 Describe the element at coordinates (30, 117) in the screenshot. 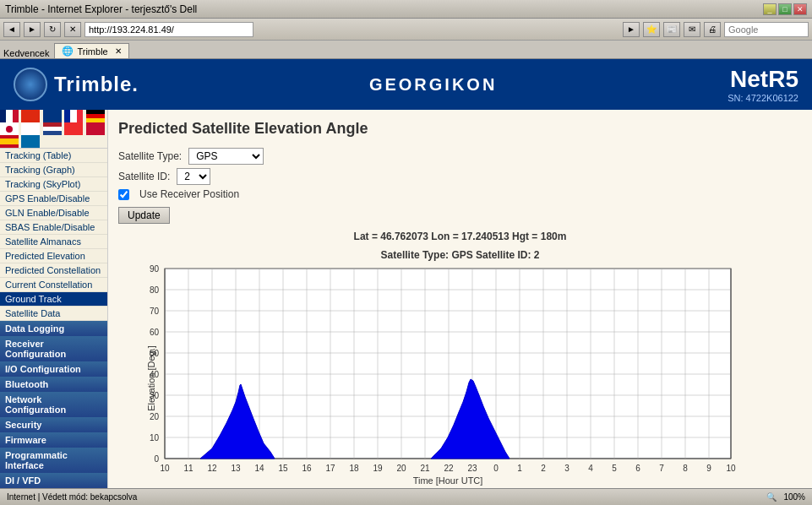

I see `flag-cn` at that location.